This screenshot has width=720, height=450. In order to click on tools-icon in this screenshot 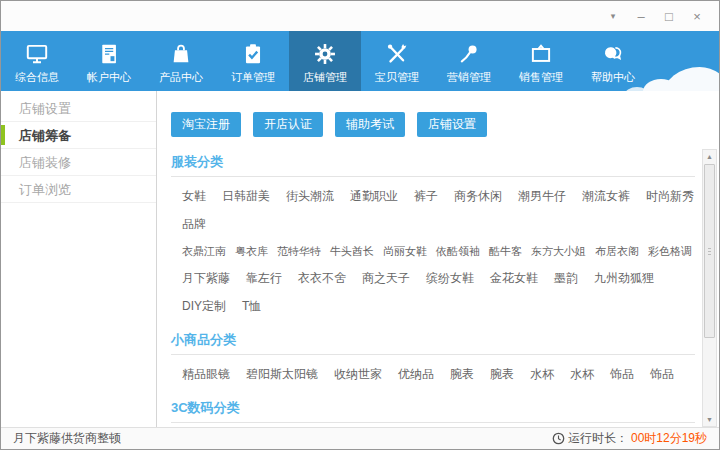, I will do `click(397, 54)`.